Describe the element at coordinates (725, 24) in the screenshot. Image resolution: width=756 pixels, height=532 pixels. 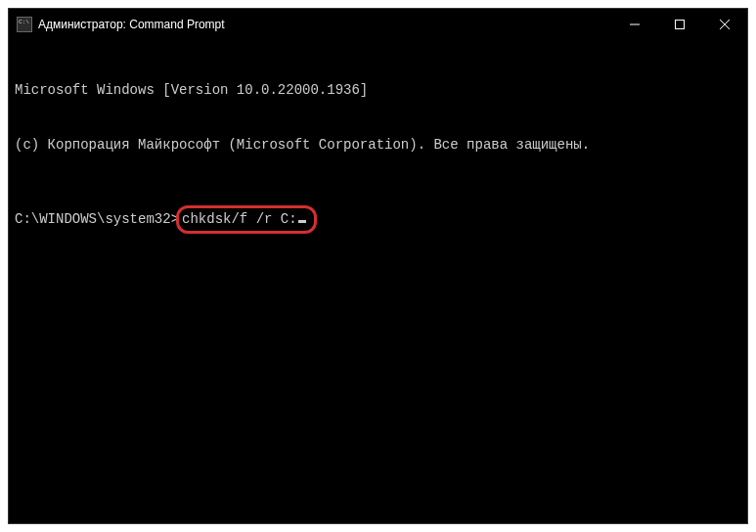
I see `close-icon` at that location.